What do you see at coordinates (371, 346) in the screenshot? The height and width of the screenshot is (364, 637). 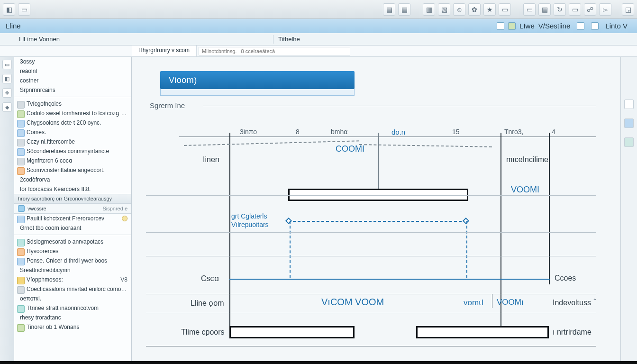 I see `bottom-axis` at bounding box center [371, 346].